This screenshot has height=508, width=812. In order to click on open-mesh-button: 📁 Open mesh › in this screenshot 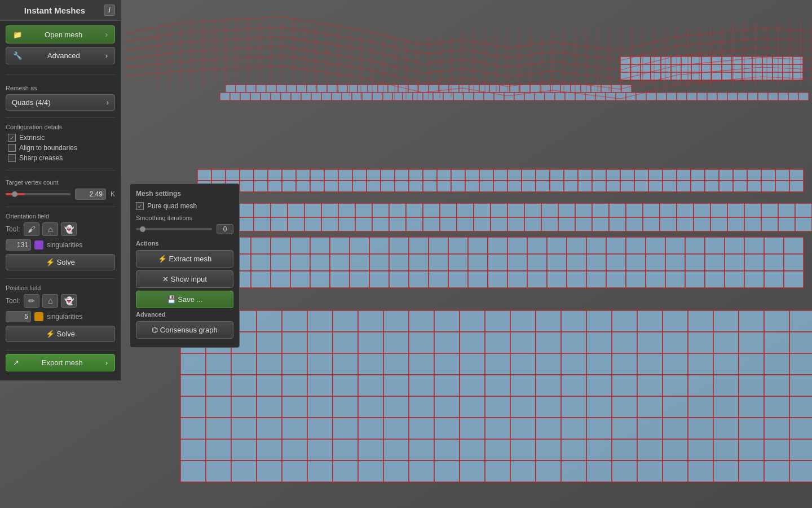, I will do `click(60, 34)`.